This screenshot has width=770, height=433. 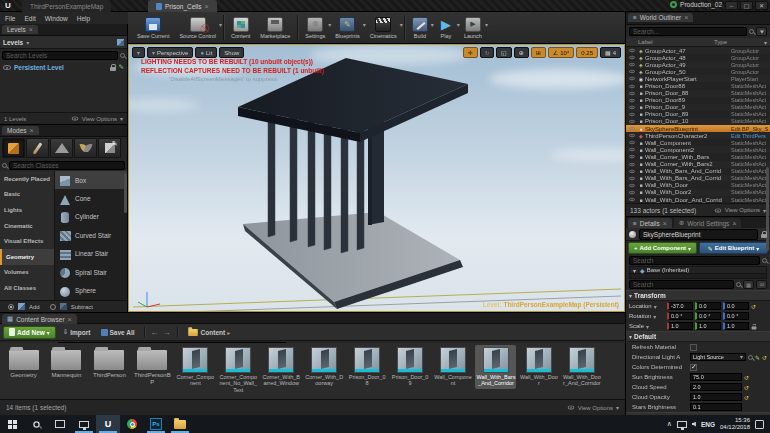 I want to click on clock: 15:36 04/12/2018, so click(x=735, y=424).